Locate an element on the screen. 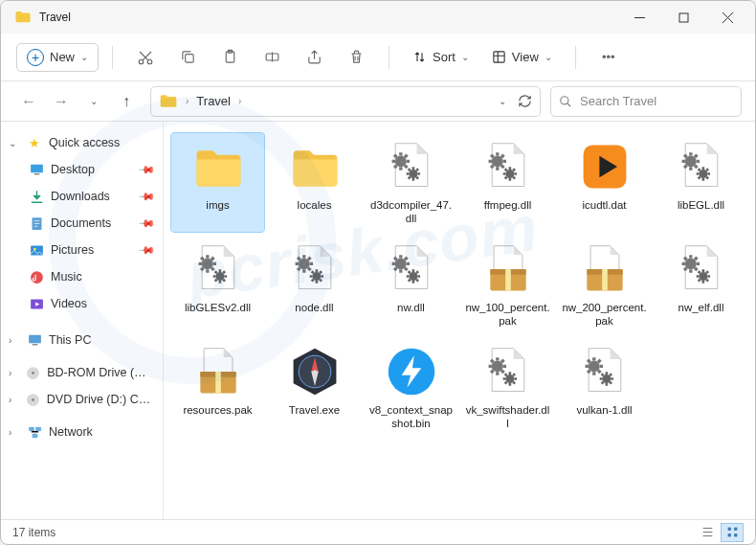  more-button: ••• is located at coordinates (609, 57).